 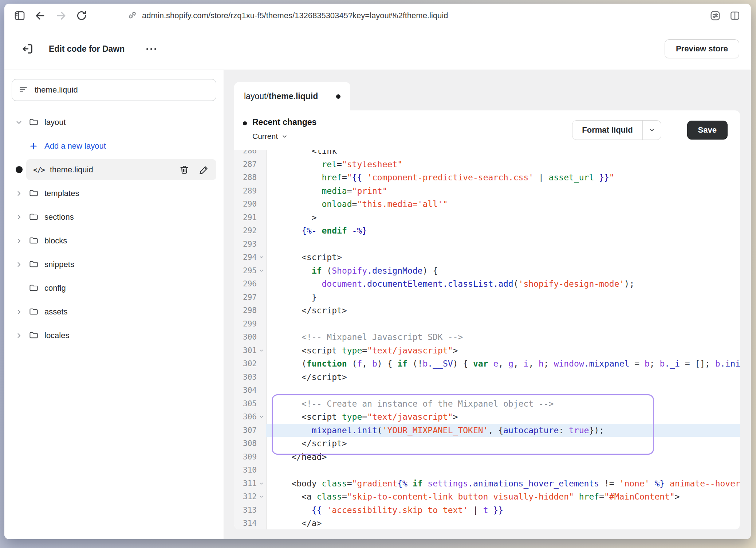 I want to click on reload-icon, so click(x=82, y=16).